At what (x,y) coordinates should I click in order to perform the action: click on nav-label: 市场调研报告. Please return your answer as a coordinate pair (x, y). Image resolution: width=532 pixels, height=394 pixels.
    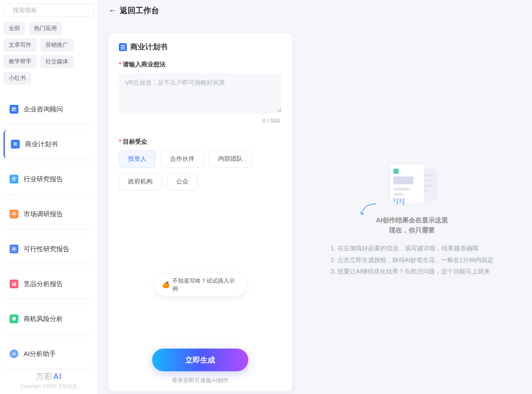
    Looking at the image, I should click on (43, 214).